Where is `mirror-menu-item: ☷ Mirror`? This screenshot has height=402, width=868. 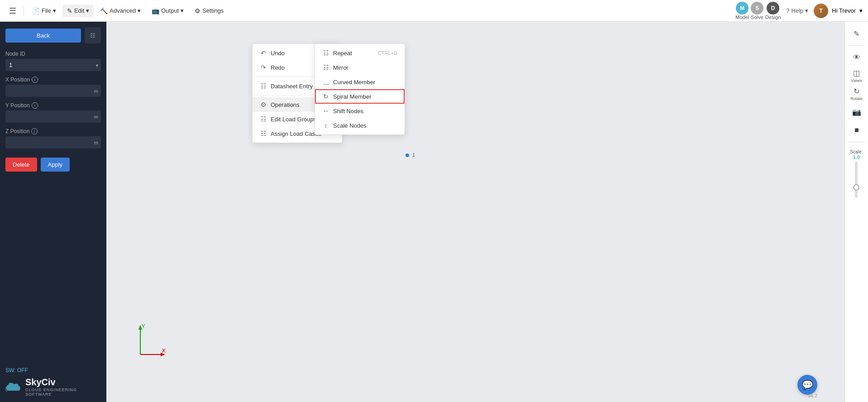 mirror-menu-item: ☷ Mirror is located at coordinates (360, 67).